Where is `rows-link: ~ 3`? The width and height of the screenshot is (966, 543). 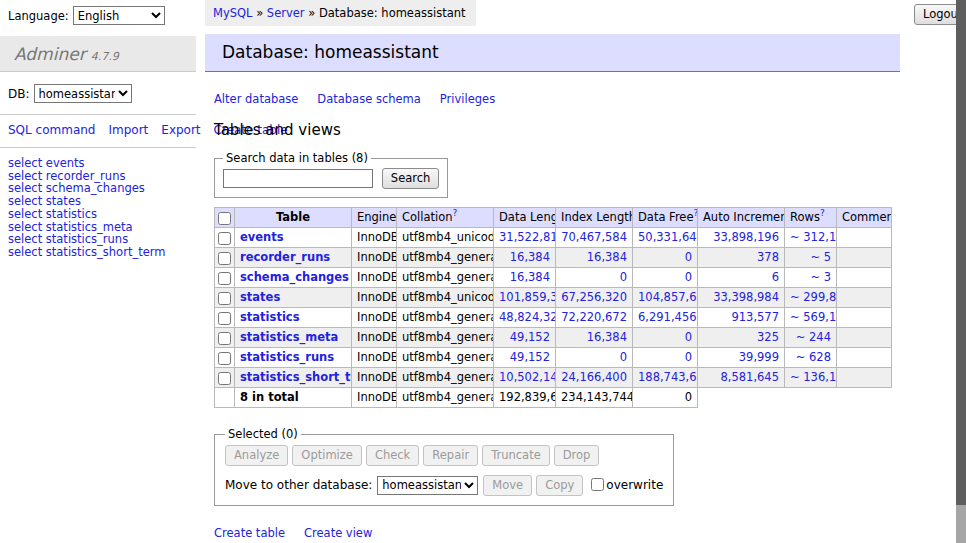
rows-link: ~ 3 is located at coordinates (820, 277).